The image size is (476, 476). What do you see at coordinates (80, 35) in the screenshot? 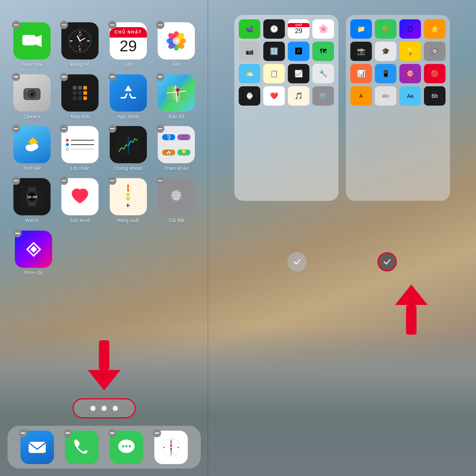
I see `svg-text: 12` at bounding box center [80, 35].